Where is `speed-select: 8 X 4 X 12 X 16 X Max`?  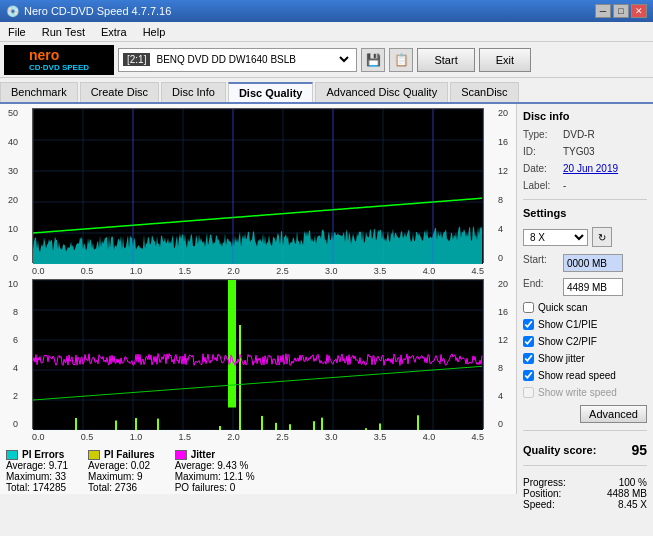 speed-select: 8 X 4 X 12 X 16 X Max is located at coordinates (556, 238).